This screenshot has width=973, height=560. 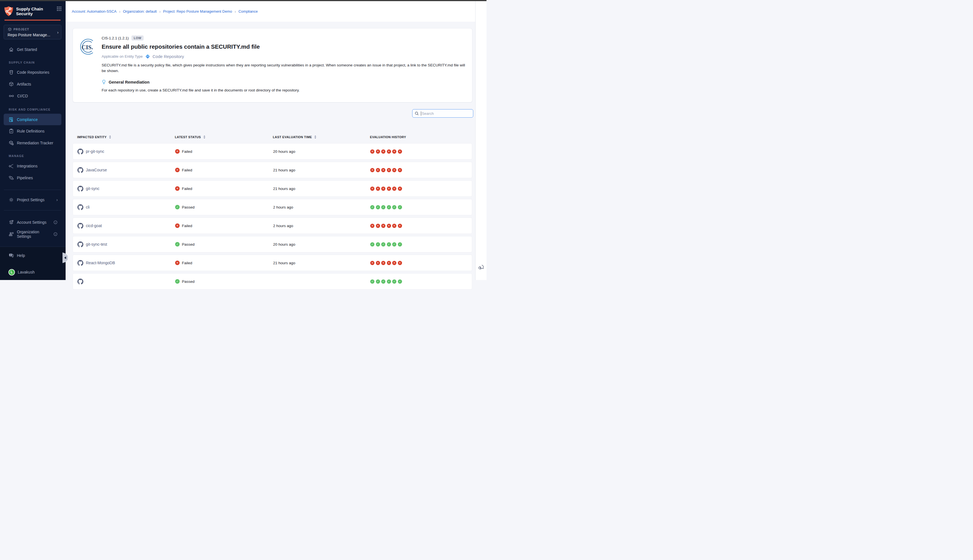 What do you see at coordinates (33, 131) in the screenshot?
I see `sidebar-item-rule-definitions: Rule Definitions` at bounding box center [33, 131].